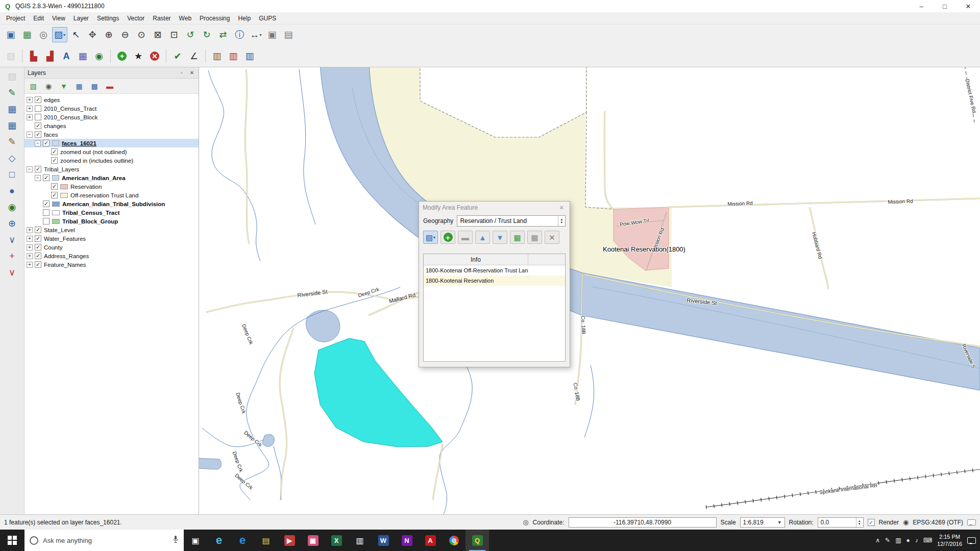 The width and height of the screenshot is (980, 551). Describe the element at coordinates (104, 540) in the screenshot. I see `taskbar-search: Ask me anything` at that location.